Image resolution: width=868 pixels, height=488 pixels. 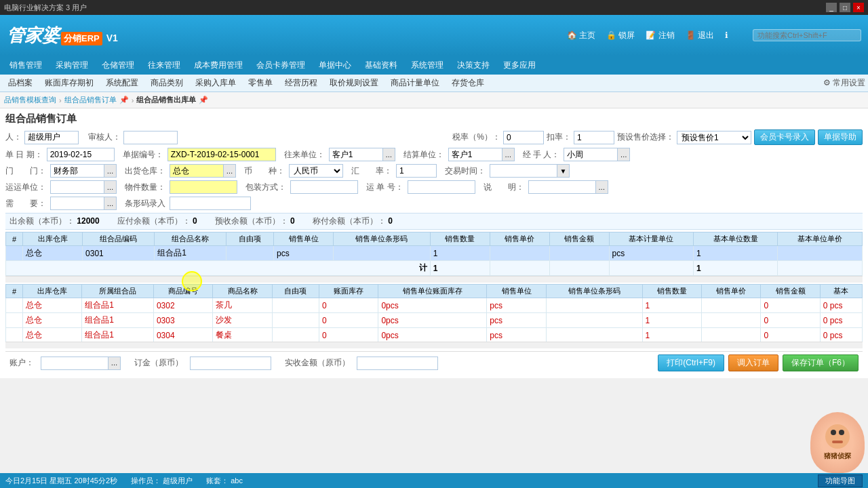 I want to click on nav-sales: 销售管理, so click(x=26, y=65).